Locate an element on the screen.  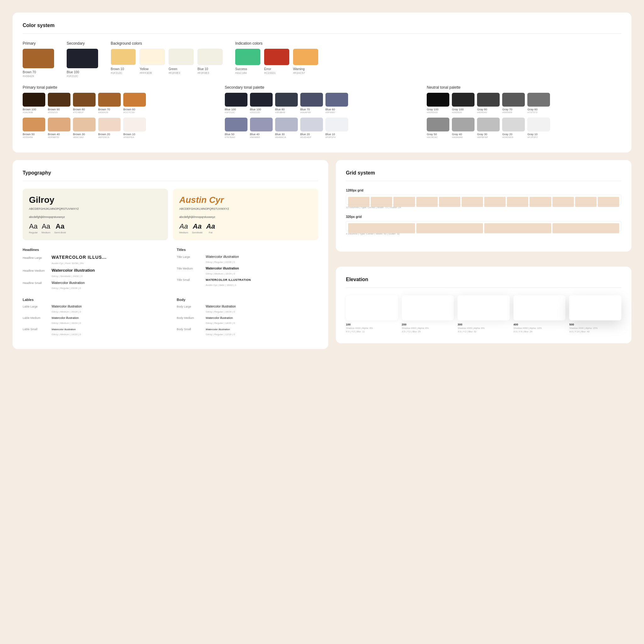
austin-weights: Aa Medium Aa Semibold Aa Fat is located at coordinates (246, 229).